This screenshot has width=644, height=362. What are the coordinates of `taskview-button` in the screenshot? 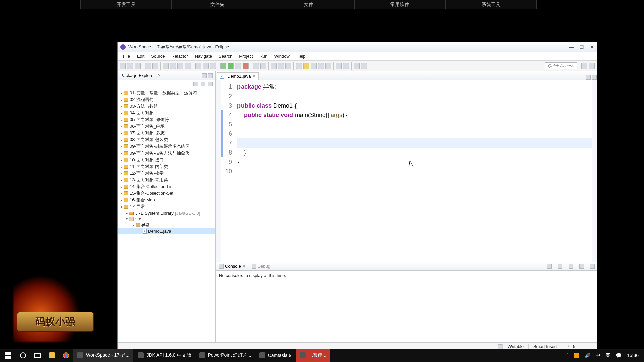 It's located at (38, 355).